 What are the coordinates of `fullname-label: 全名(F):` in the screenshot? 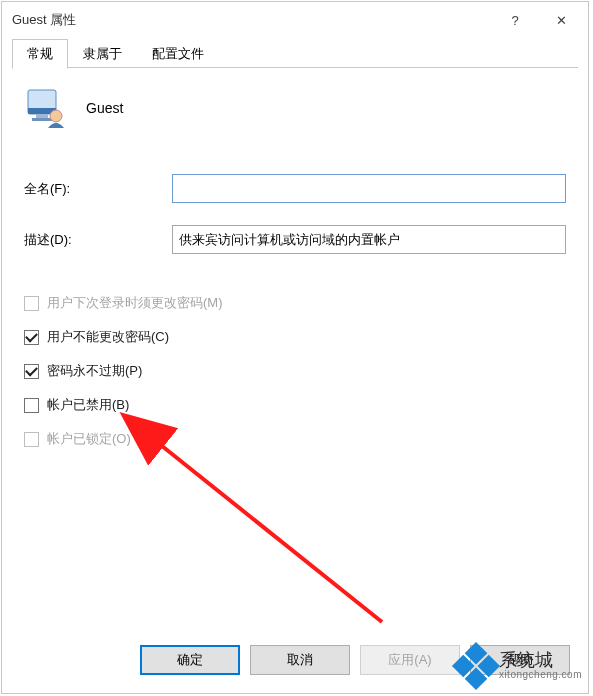 It's located at (98, 189).